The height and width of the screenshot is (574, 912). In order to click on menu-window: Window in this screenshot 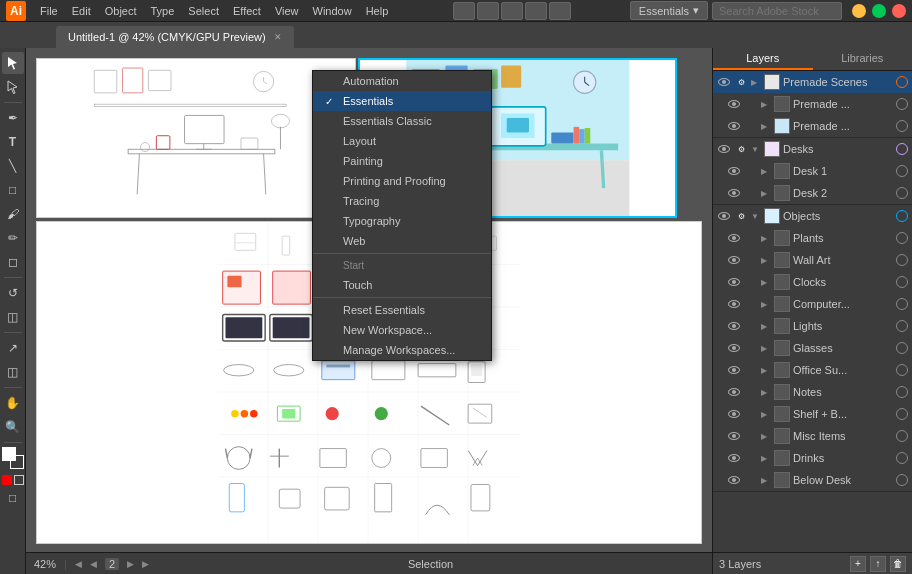, I will do `click(332, 11)`.